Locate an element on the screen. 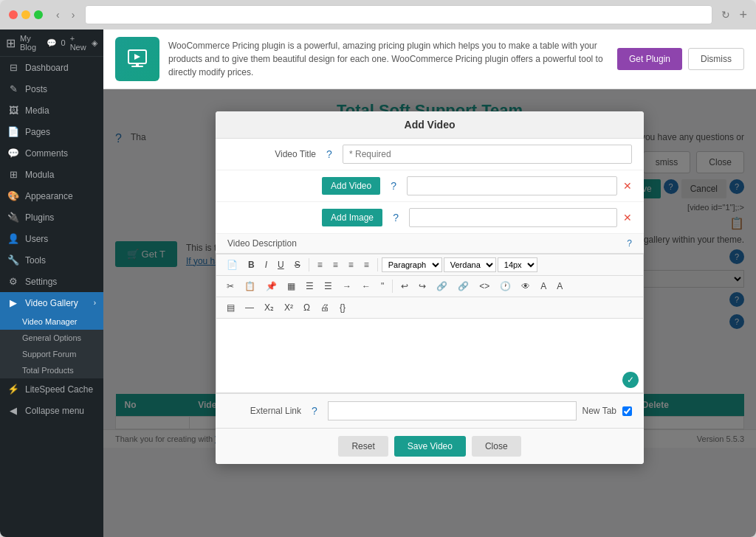  tb-bold-btn: B is located at coordinates (251, 265).